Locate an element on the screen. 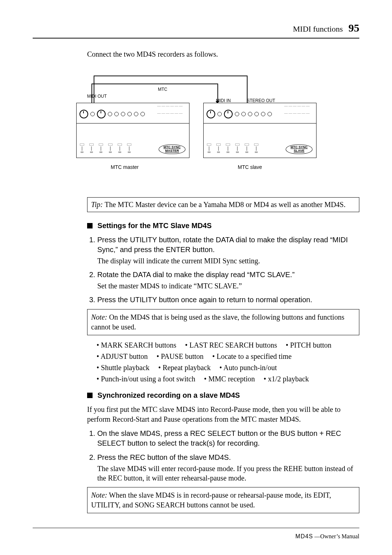 The width and height of the screenshot is (392, 555). device-slave: MTC SYNC SLAVE is located at coordinates (260, 130).